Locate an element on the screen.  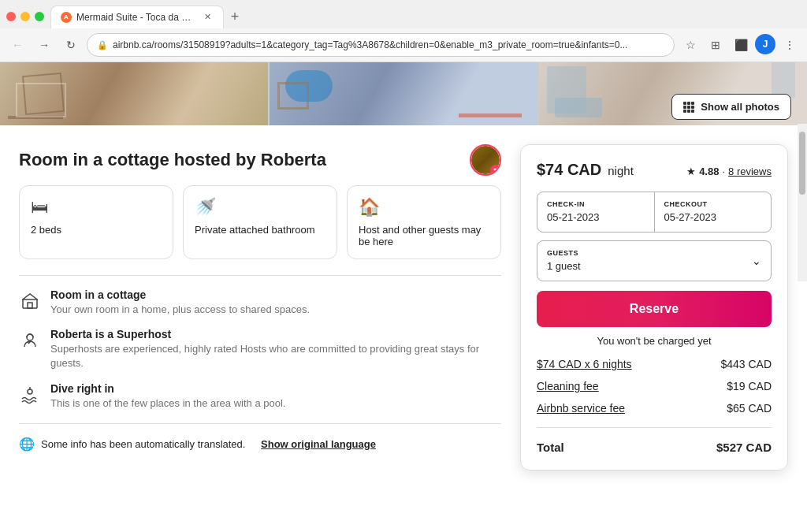
cleaning-value: $19 CAD is located at coordinates (749, 386).